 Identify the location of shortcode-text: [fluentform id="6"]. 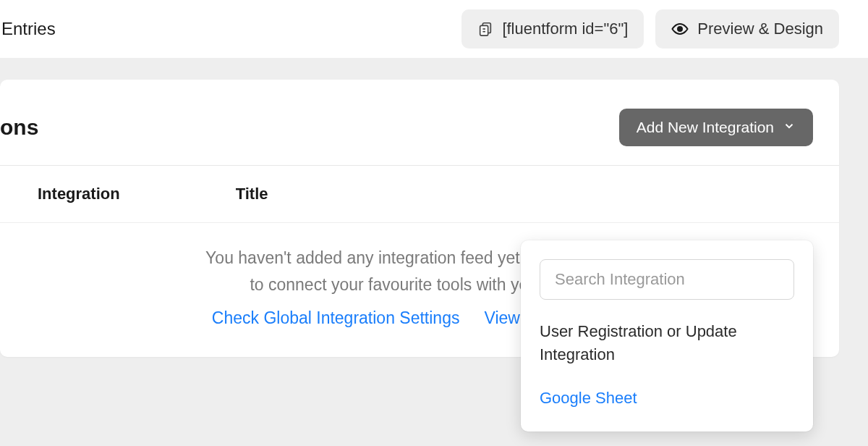
(565, 29).